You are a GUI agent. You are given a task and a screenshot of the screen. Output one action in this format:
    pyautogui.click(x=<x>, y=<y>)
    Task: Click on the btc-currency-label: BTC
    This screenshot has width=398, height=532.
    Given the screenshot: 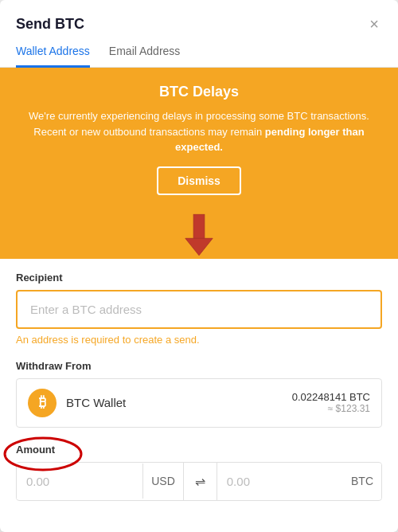 What is the action you would take?
    pyautogui.click(x=362, y=481)
    